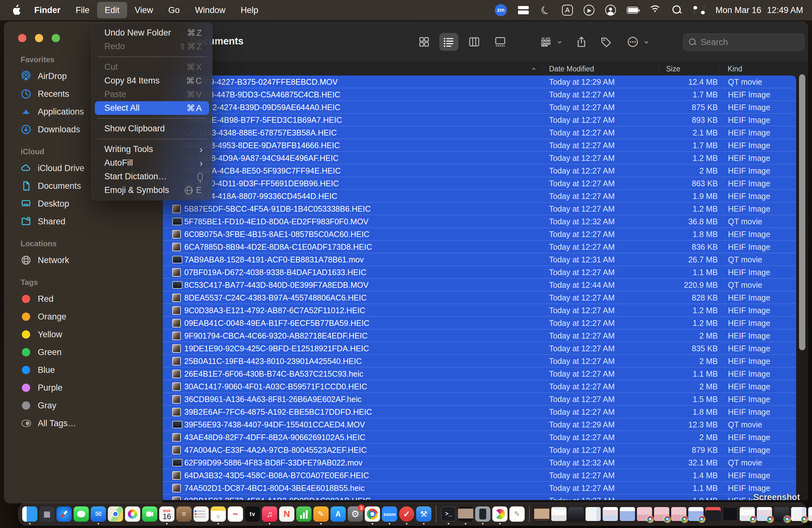 This screenshot has height=528, width=812. What do you see at coordinates (500, 514) in the screenshot?
I see `dock-app-color-wheel-app` at bounding box center [500, 514].